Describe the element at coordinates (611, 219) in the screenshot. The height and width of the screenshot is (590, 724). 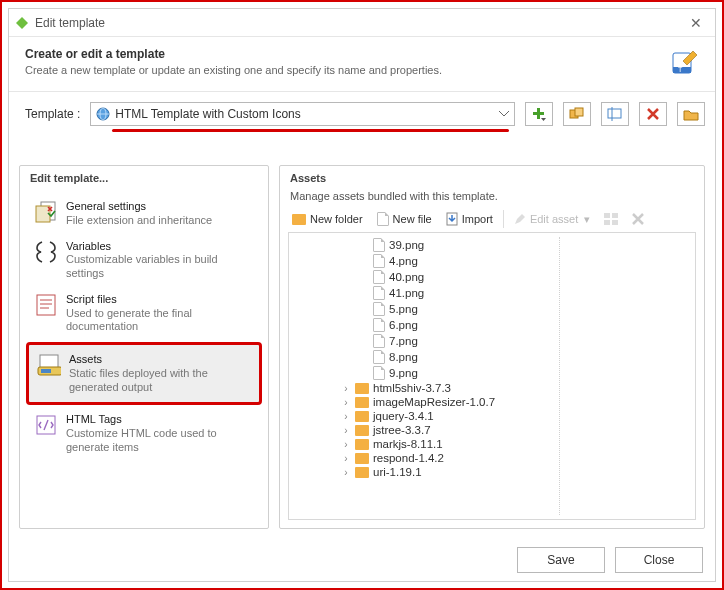
I see `layout-button` at that location.